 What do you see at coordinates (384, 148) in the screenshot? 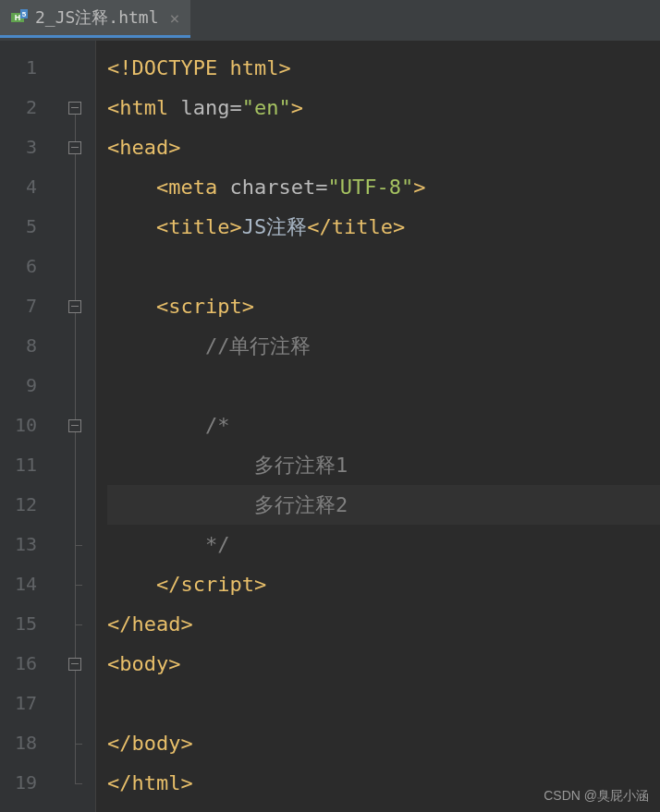
I see `code-line: <head>` at bounding box center [384, 148].